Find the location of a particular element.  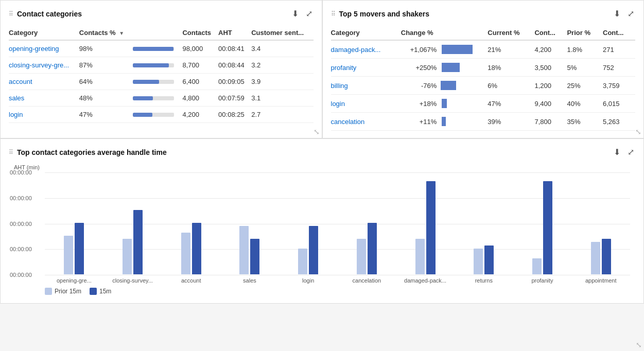

change-label-cell: +11% is located at coordinates (421, 121).